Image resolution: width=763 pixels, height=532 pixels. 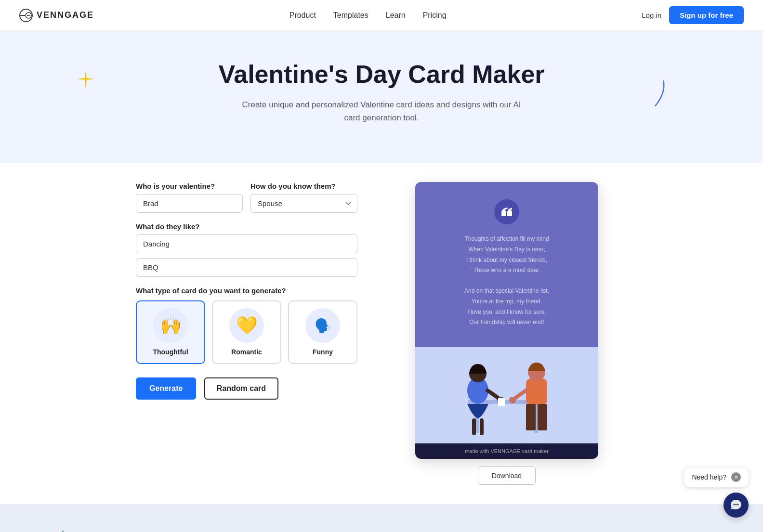 I want to click on card-type-romantic: 💛 Romantic, so click(x=247, y=332).